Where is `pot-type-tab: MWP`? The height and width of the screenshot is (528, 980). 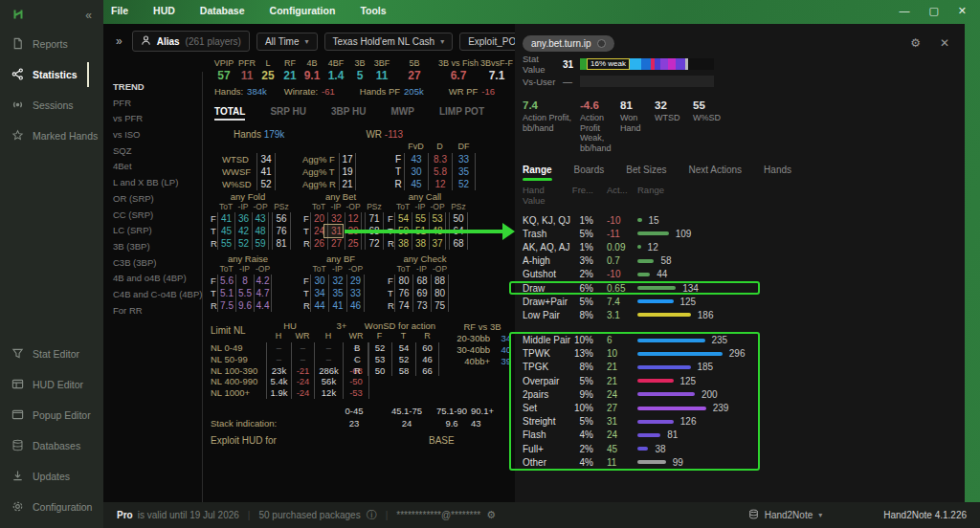
pot-type-tab: MWP is located at coordinates (403, 113).